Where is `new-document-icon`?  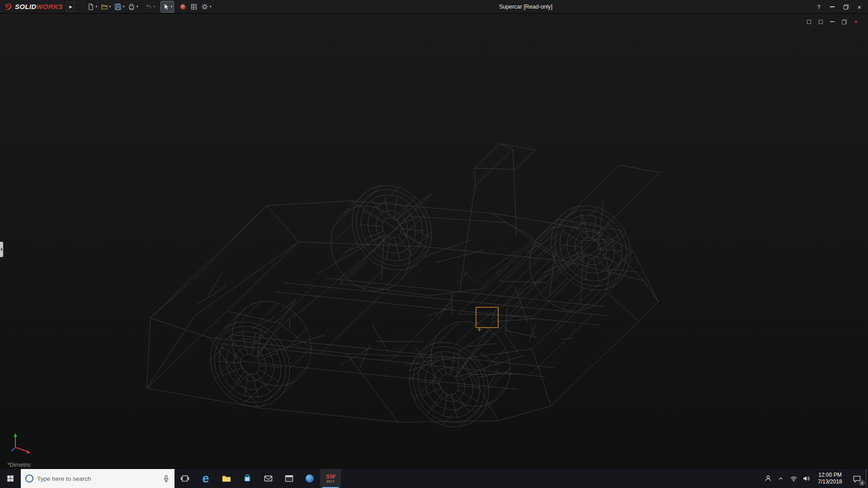 new-document-icon is located at coordinates (91, 7).